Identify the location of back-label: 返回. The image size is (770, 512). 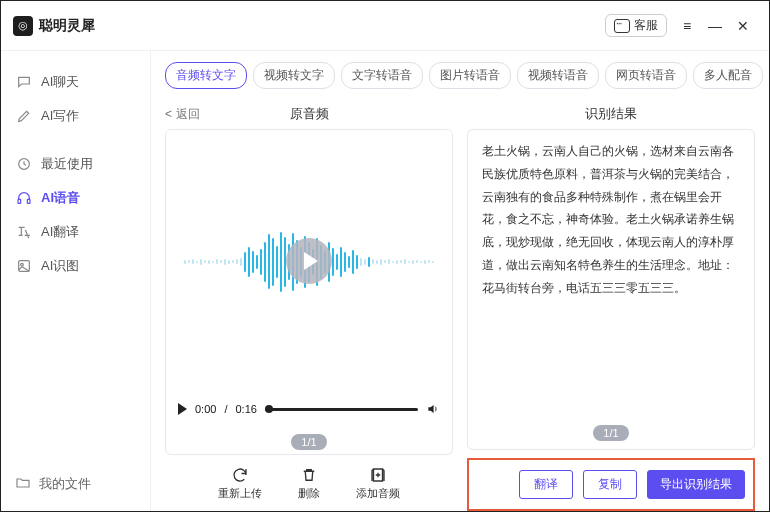
(188, 114).